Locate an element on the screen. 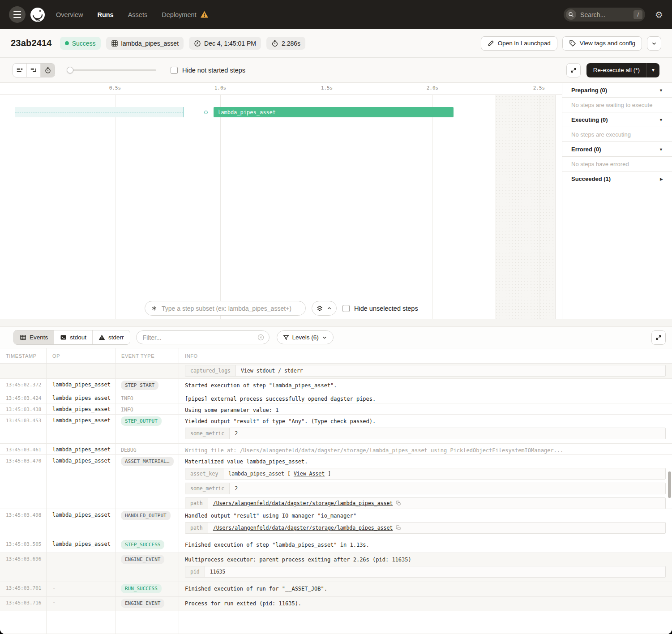 The image size is (672, 634). log-row: 13:45:03.696-ENGINE_EVENTMultiprocess ex… is located at coordinates (336, 568).